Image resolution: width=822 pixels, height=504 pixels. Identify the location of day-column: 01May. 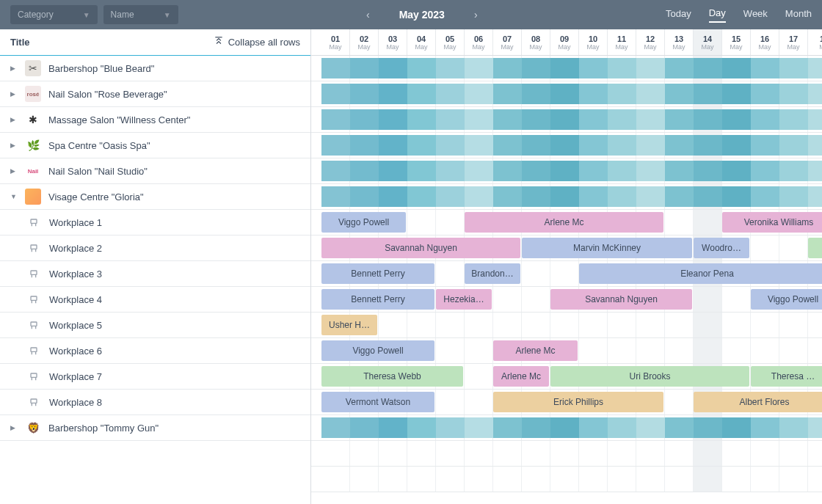
(336, 43).